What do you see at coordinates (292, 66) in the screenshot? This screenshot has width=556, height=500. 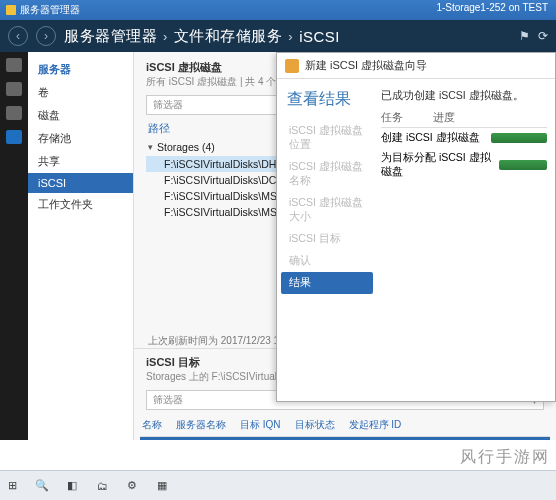 I see `wizard-icon` at bounding box center [292, 66].